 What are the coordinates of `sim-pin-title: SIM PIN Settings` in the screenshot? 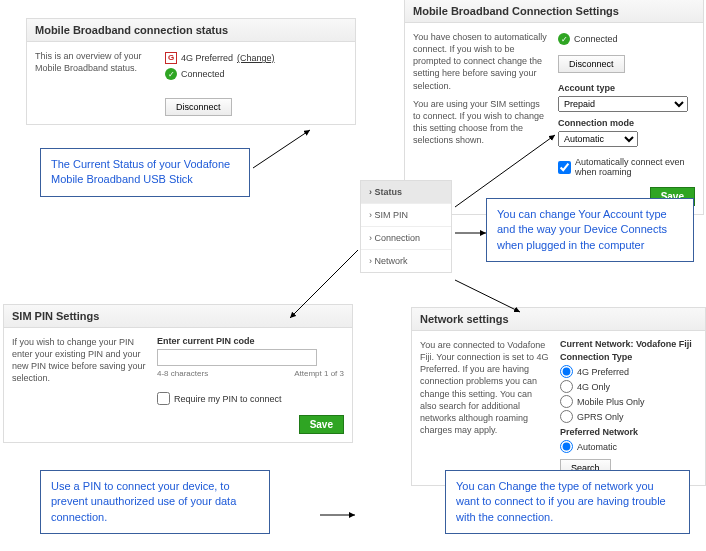 It's located at (178, 316).